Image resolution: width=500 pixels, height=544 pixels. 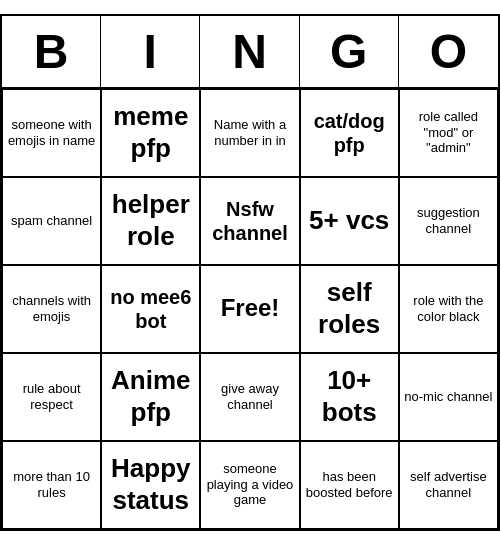 What do you see at coordinates (350, 133) in the screenshot?
I see `bingo-cell-3: cat/dog pfp` at bounding box center [350, 133].